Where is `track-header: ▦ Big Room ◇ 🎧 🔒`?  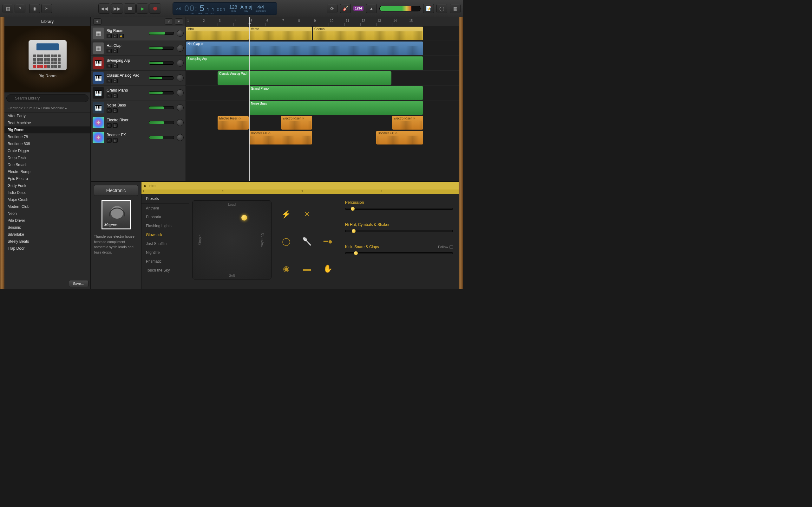 track-header: ▦ Big Room ◇ 🎧 🔒 is located at coordinates (138, 34).